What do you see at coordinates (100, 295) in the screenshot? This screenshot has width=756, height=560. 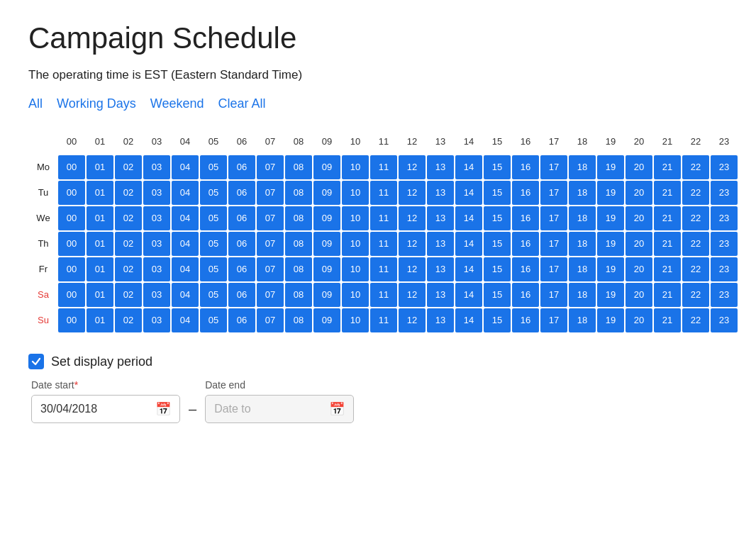 I see `hour-cell-sa-01: 01` at bounding box center [100, 295].